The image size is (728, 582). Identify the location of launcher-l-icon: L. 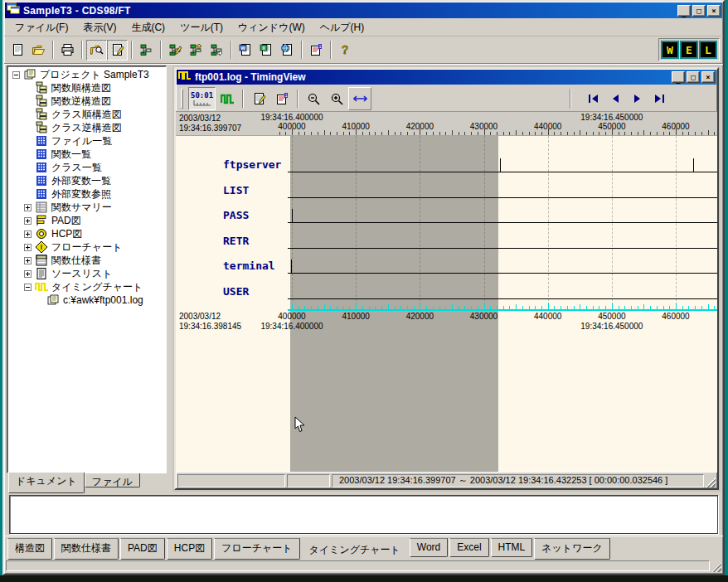
(708, 50).